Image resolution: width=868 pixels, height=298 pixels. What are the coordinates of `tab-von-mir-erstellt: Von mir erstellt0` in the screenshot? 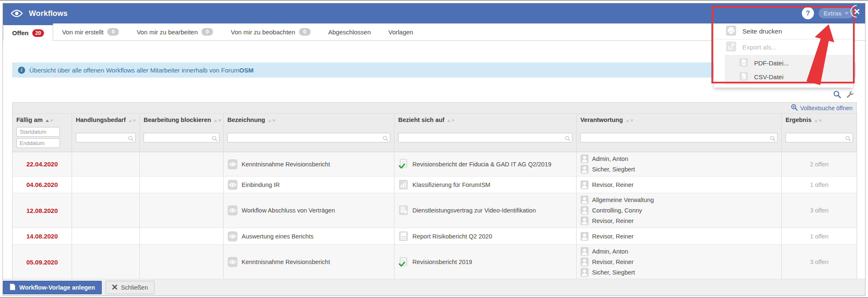 It's located at (90, 32).